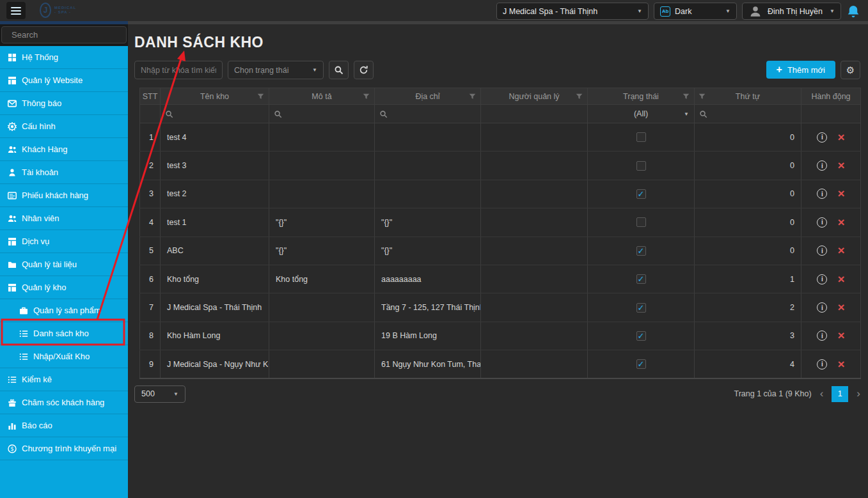 This screenshot has width=868, height=498. Describe the element at coordinates (792, 12) in the screenshot. I see `user-menu-dropdown: Đinh Thị Huyền ▼` at that location.